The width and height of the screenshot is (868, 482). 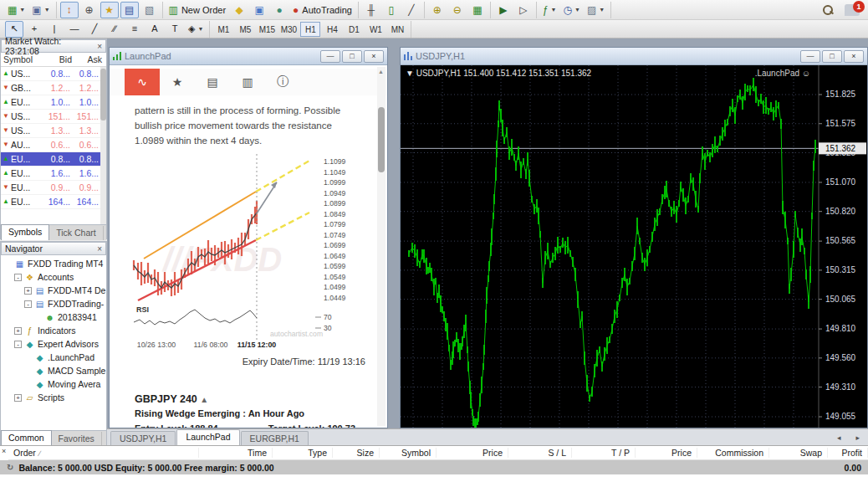 I want to click on timeframe-mn: MN, so click(x=397, y=29).